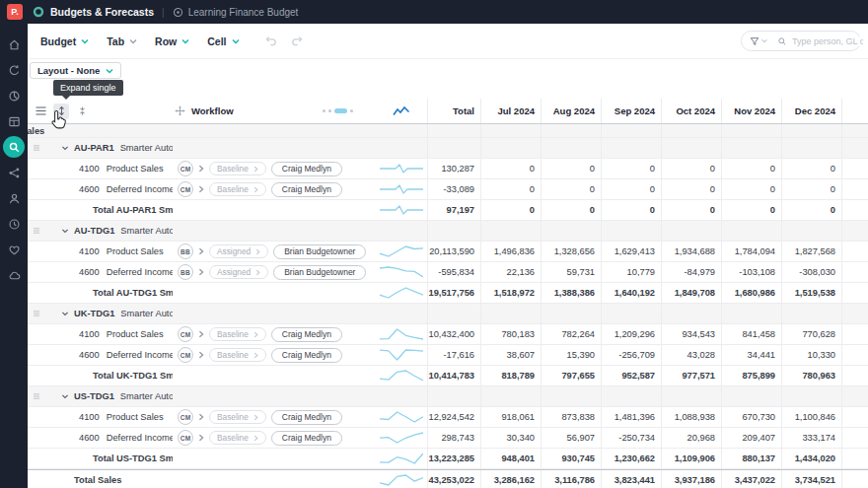 The height and width of the screenshot is (488, 868). I want to click on sidebar-item-share, so click(14, 173).